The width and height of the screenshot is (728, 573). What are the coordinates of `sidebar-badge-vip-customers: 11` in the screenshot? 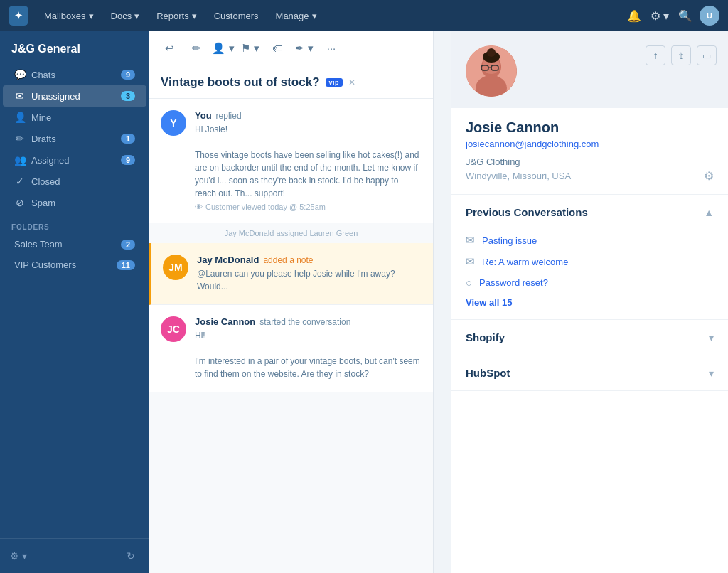 It's located at (126, 265).